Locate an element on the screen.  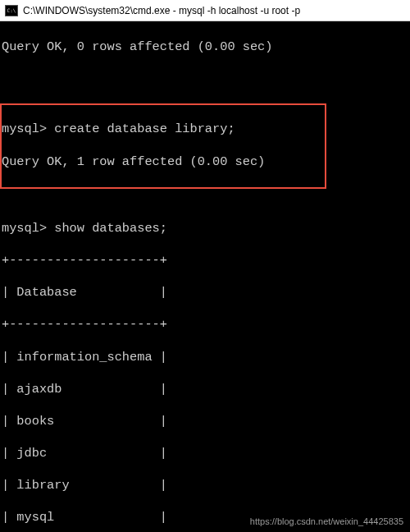
prompt-line: mysql> show databases; is located at coordinates (205, 229).